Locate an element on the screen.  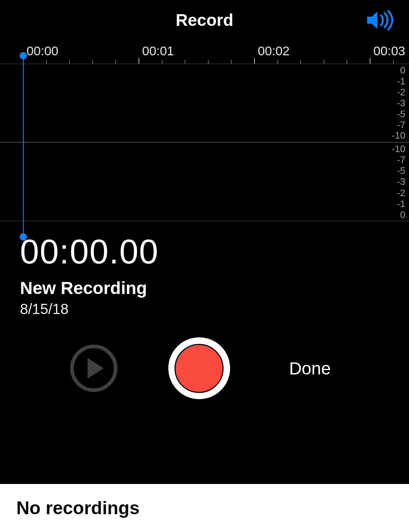
header: Record is located at coordinates (204, 20).